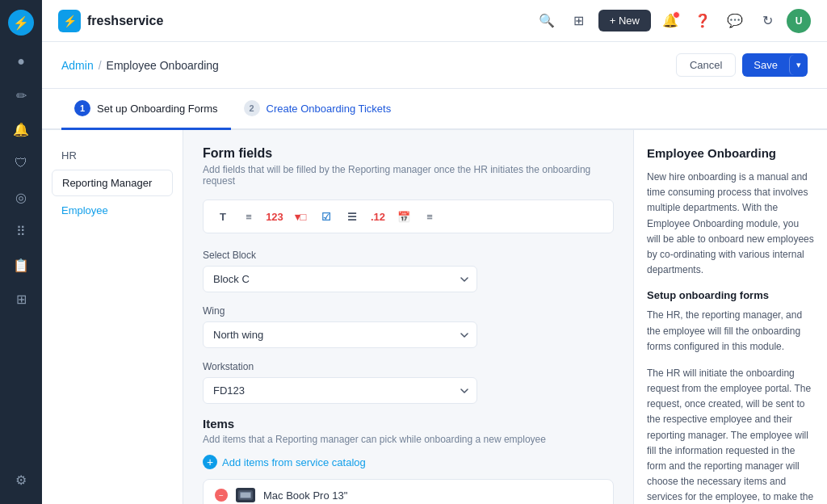 The image size is (827, 504). What do you see at coordinates (210, 462) in the screenshot?
I see `add-items-icon: +` at bounding box center [210, 462].